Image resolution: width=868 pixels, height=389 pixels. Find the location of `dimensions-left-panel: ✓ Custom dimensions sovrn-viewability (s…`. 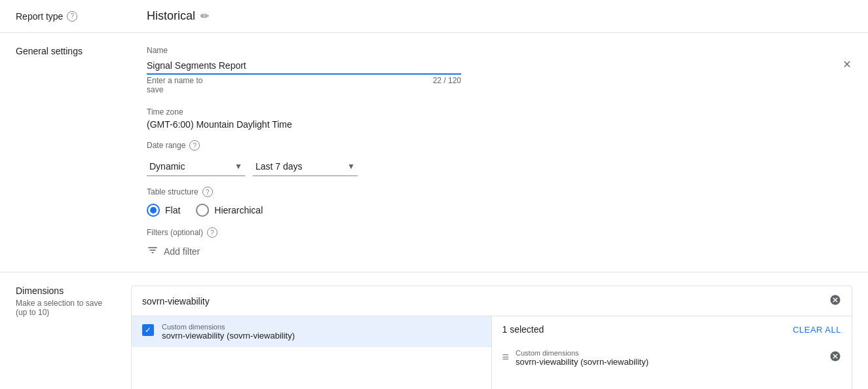

dimensions-left-panel: ✓ Custom dimensions sovrn-viewability (s… is located at coordinates (312, 352).